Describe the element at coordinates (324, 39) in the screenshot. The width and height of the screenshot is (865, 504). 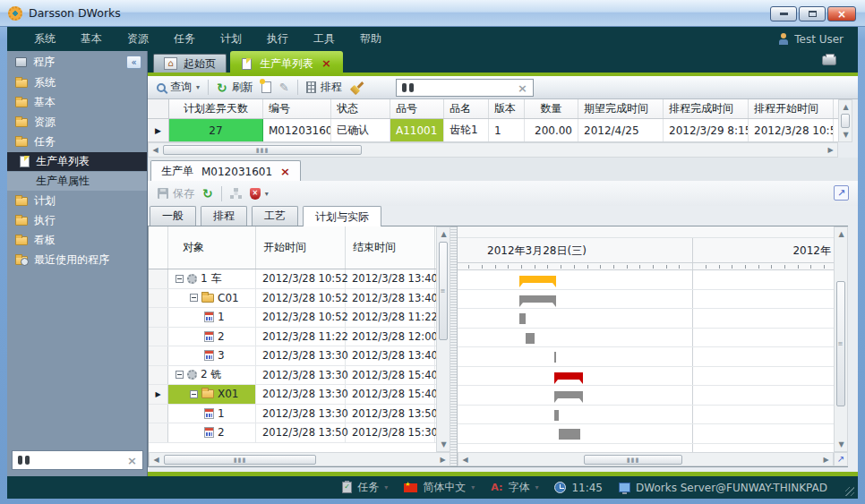
I see `menu-item-6: 工具` at that location.